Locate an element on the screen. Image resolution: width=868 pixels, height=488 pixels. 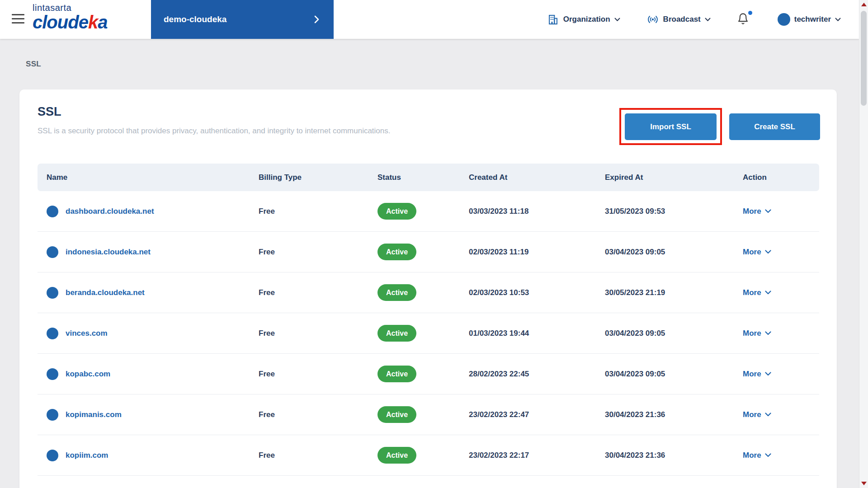
notification-dot is located at coordinates (750, 13).